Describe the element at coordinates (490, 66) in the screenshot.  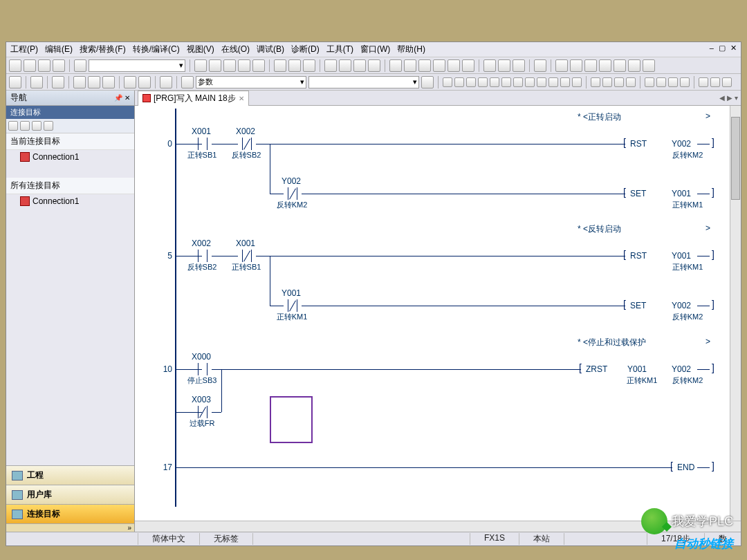
I see `tool-n-icon` at that location.